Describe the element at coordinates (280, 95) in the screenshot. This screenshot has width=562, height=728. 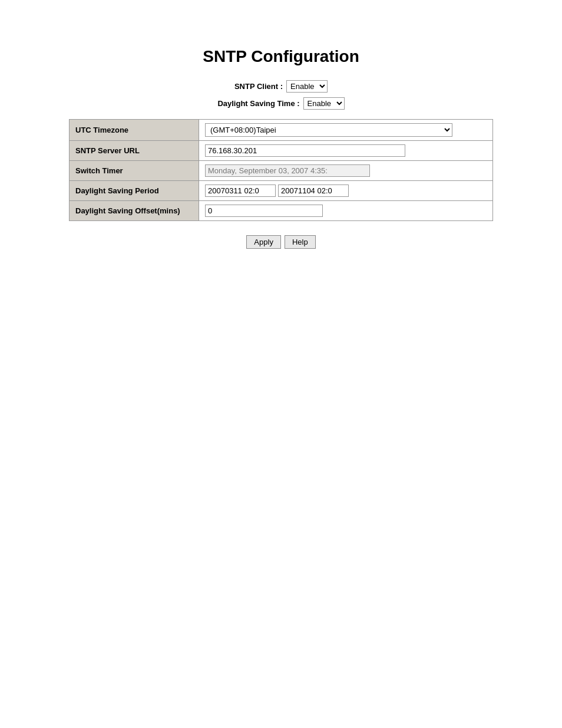
I see `top-controls: SNTP Client : Enable Disable Daylight Sa…` at that location.